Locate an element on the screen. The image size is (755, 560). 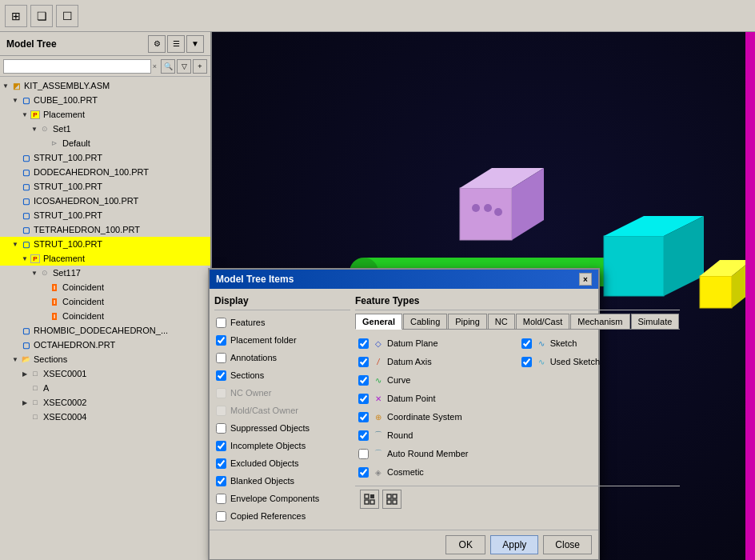
checkbox-placement-folder is located at coordinates (221, 341).